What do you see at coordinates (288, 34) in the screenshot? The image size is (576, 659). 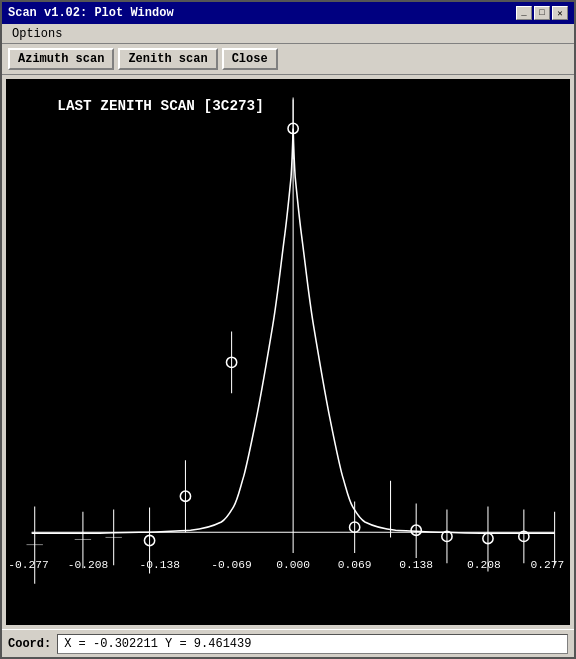 I see `menu-bar: Options` at bounding box center [288, 34].